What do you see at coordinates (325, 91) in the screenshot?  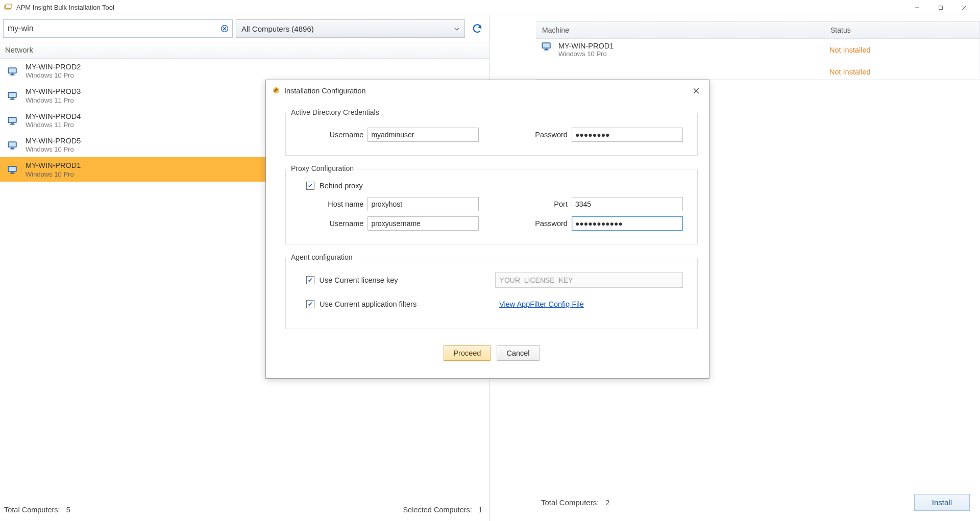 I see `dialog-title: Installation Configuration` at bounding box center [325, 91].